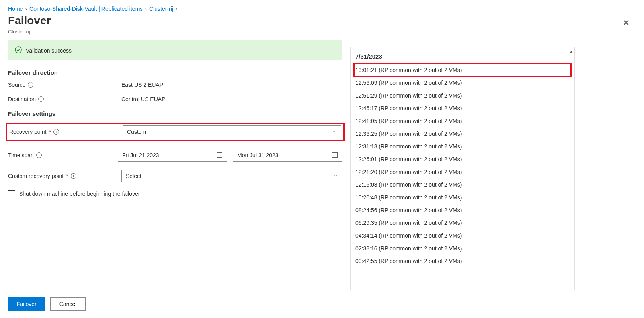 The height and width of the screenshot is (318, 644). What do you see at coordinates (463, 223) in the screenshot?
I see `recovery-point-option: 06:29:35 (RP common with 2 out of 2 VMs)` at bounding box center [463, 223].